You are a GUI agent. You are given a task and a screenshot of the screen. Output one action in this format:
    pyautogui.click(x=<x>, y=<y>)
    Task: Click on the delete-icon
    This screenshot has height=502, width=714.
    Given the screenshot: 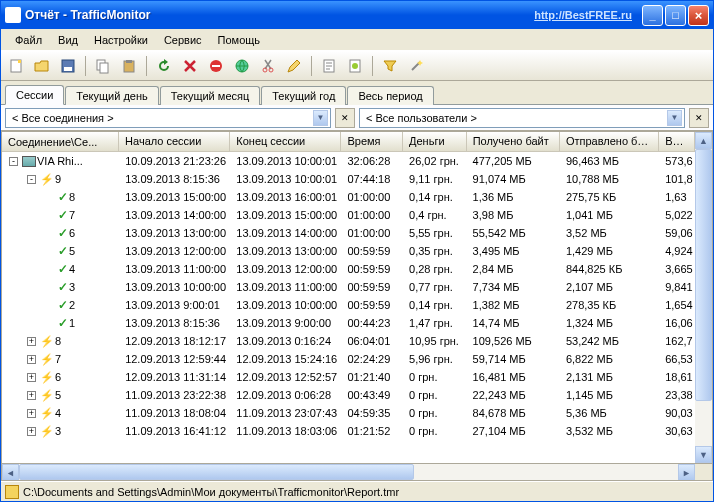 What is the action you would take?
    pyautogui.click(x=190, y=66)
    